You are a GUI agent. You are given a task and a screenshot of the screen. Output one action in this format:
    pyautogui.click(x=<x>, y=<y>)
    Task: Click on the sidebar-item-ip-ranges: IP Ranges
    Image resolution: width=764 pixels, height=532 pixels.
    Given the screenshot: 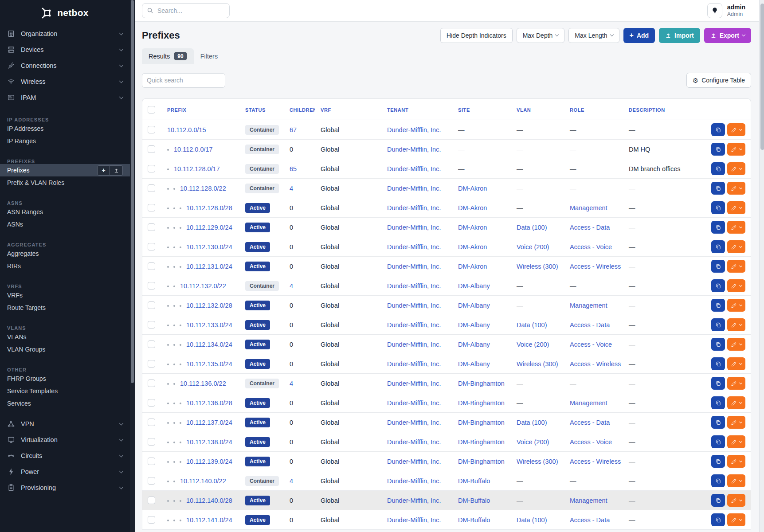 What is the action you would take?
    pyautogui.click(x=65, y=141)
    